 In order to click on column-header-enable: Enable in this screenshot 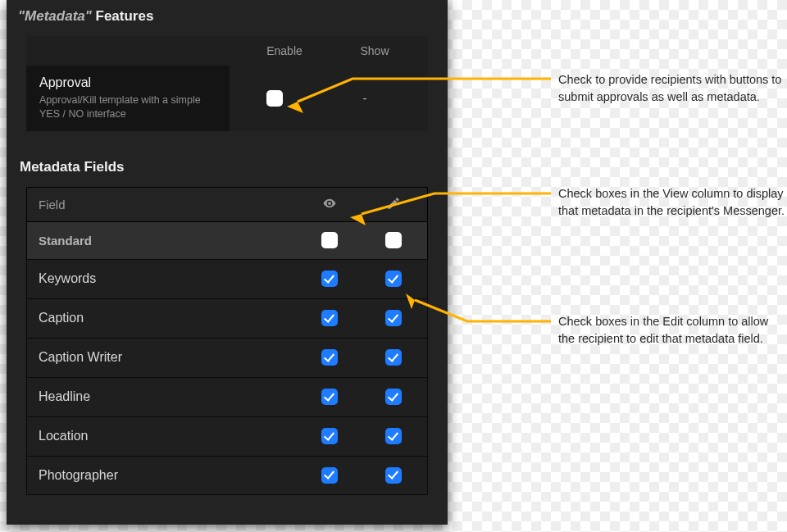, I will do `click(284, 51)`.